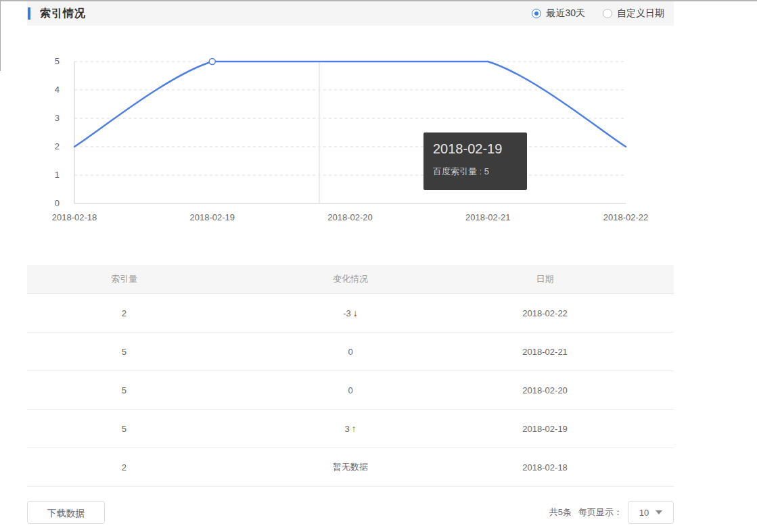 The image size is (757, 532). I want to click on chevron-down-icon, so click(659, 512).